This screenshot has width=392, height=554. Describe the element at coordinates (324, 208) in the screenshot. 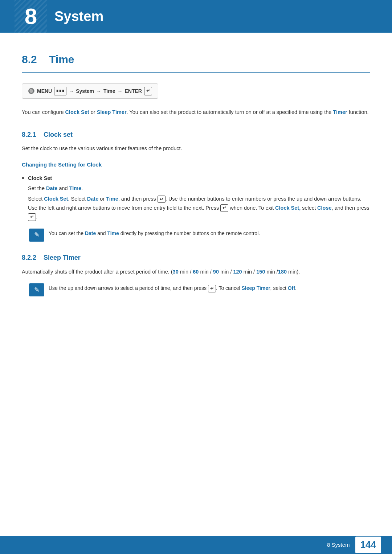

I see `close-hl: Close` at that location.